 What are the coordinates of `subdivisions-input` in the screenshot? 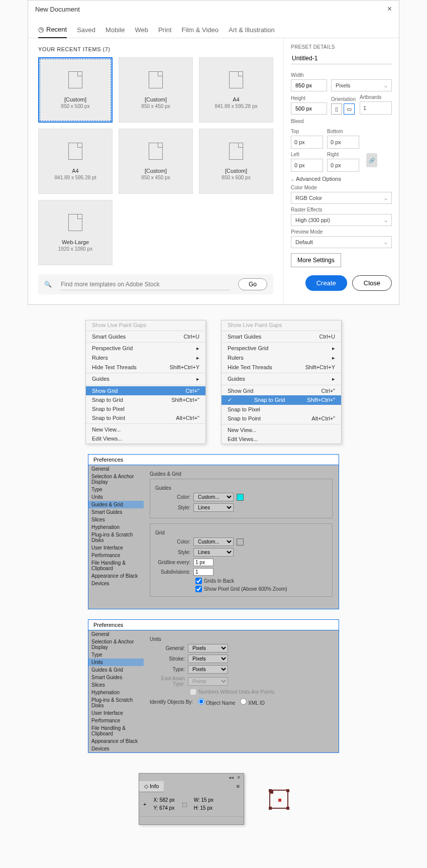 It's located at (203, 572).